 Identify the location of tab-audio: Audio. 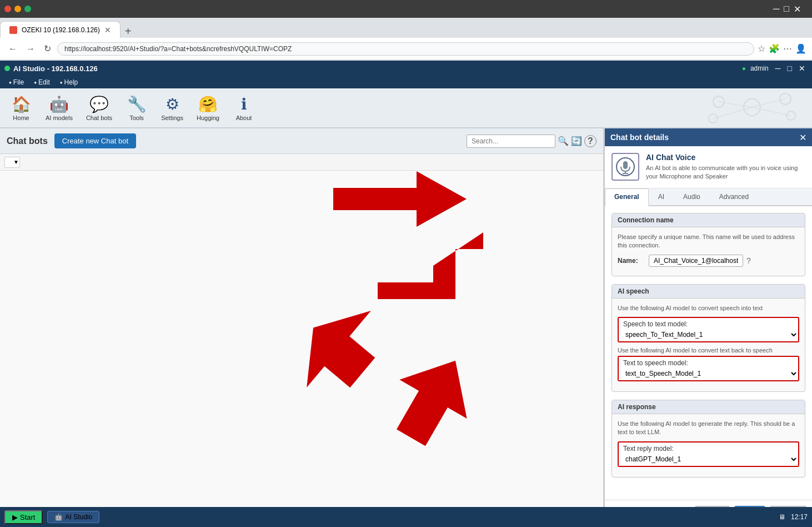
(692, 197).